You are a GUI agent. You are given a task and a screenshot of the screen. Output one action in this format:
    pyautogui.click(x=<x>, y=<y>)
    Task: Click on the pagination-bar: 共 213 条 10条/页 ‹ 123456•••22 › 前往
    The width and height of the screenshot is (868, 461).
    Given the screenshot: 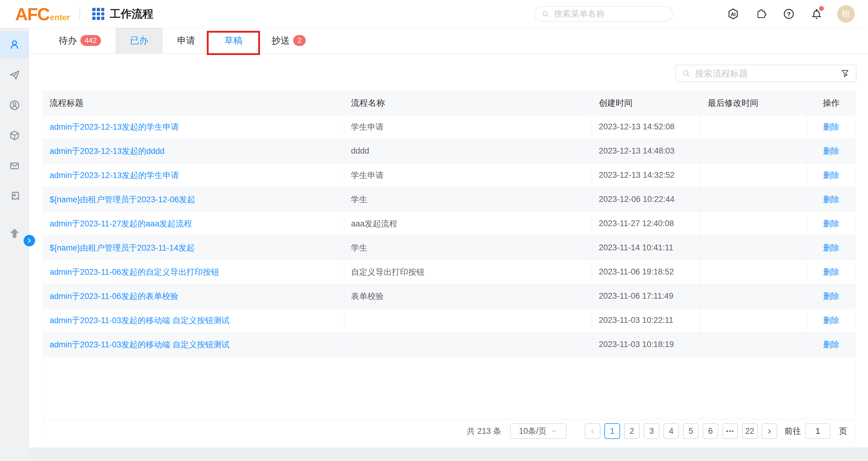 What is the action you would take?
    pyautogui.click(x=449, y=431)
    